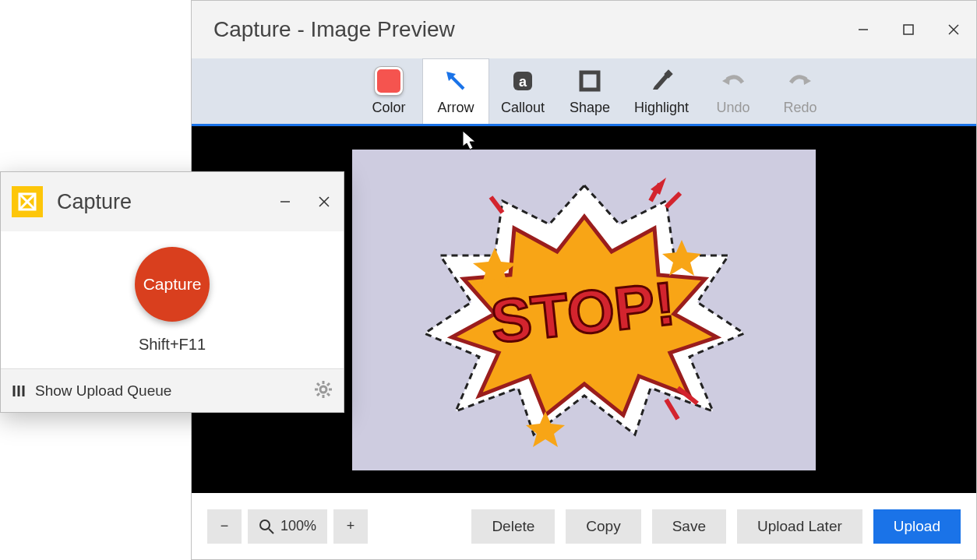 This screenshot has height=560, width=977. What do you see at coordinates (103, 391) in the screenshot?
I see `queue-label: Show Upload Queue` at bounding box center [103, 391].